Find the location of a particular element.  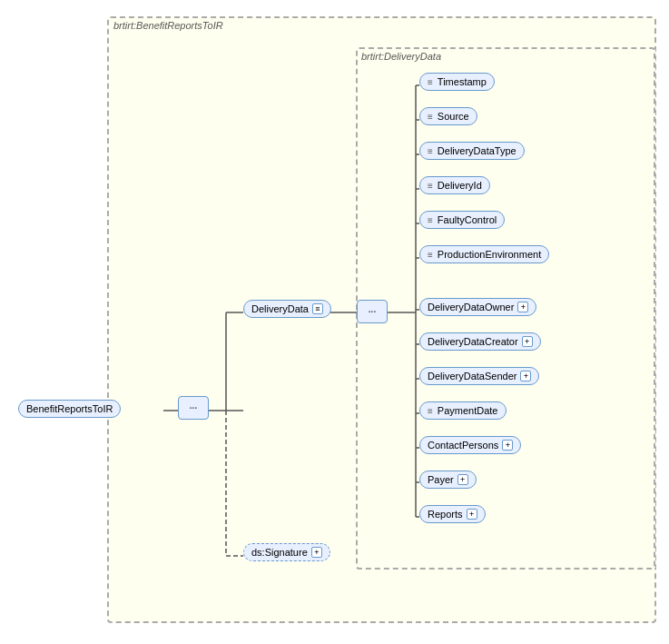

delivery-id-label: DeliveryId is located at coordinates (459, 185).